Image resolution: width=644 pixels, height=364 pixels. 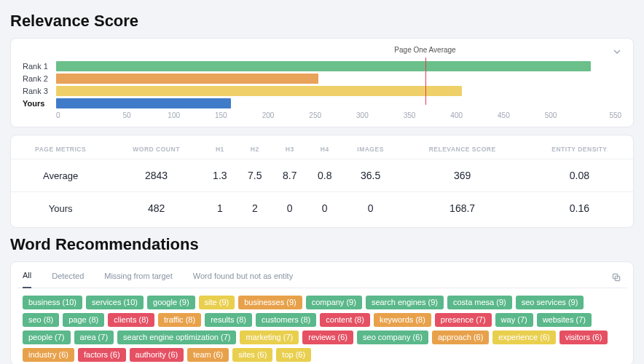 I want to click on copy-icon, so click(x=616, y=280).